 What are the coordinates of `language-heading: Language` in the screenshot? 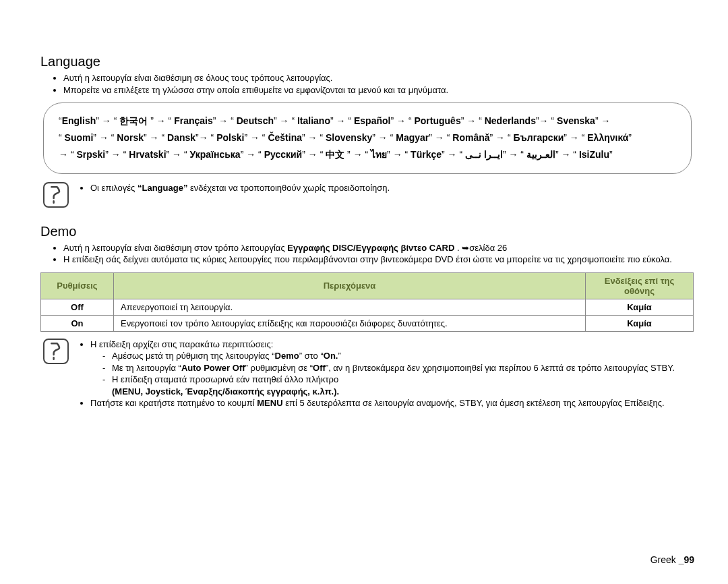 It's located at (367, 62).